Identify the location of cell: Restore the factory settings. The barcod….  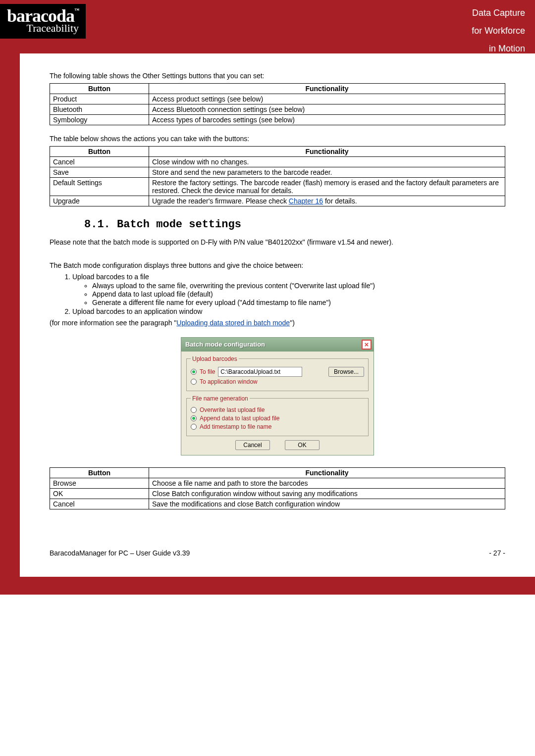
(327, 187).